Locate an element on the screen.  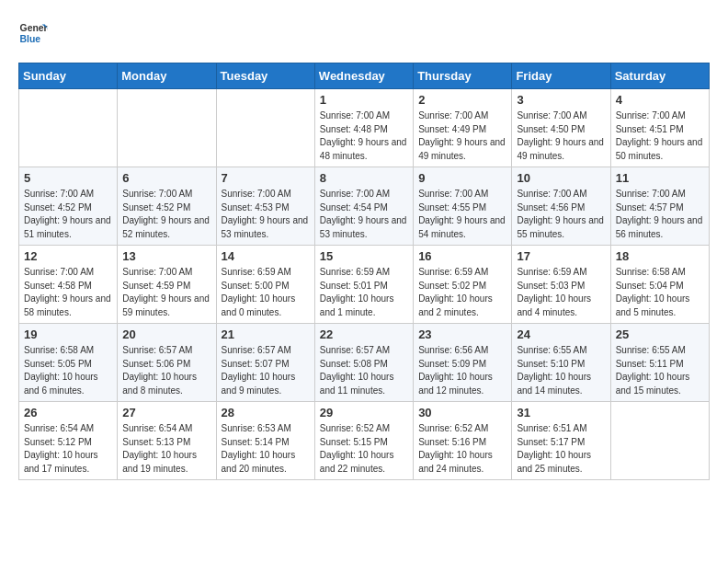
calendar-cell: 2Sunrise: 7:00 AM Sunset: 4:49 PM Daylig… is located at coordinates (463, 129).